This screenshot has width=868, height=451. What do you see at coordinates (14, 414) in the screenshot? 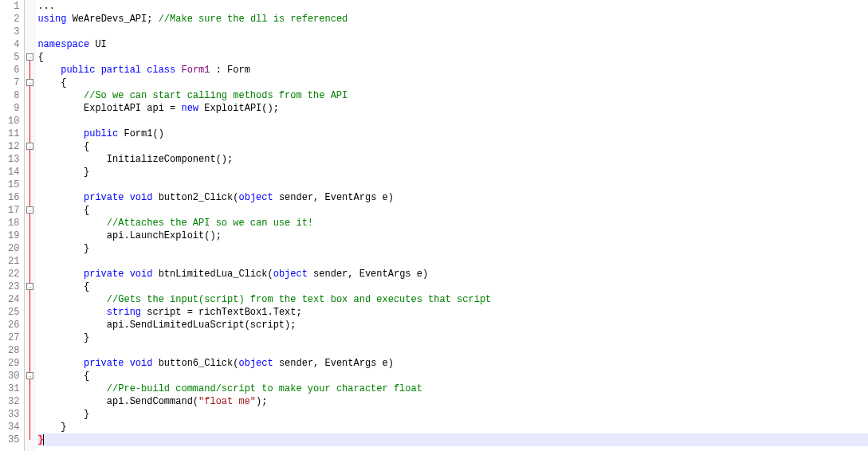
I see `line-number: 33` at bounding box center [14, 414].